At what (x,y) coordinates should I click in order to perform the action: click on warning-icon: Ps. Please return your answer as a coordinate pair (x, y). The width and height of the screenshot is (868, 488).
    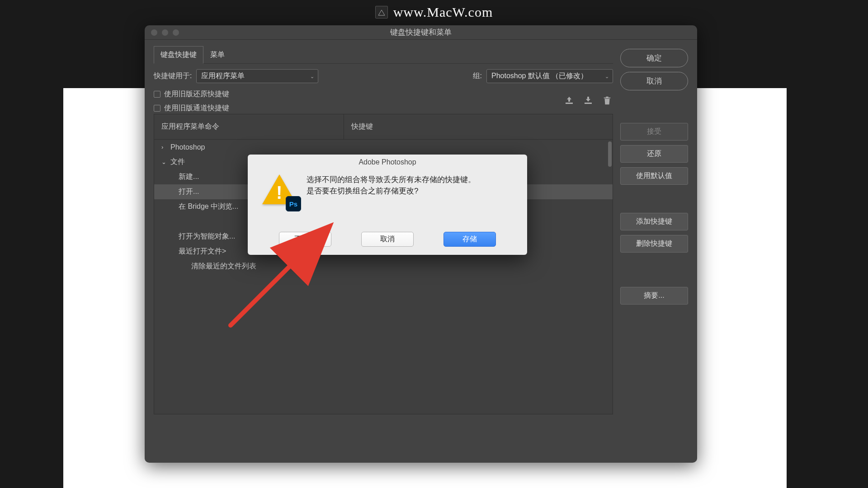
    Looking at the image, I should click on (280, 192).